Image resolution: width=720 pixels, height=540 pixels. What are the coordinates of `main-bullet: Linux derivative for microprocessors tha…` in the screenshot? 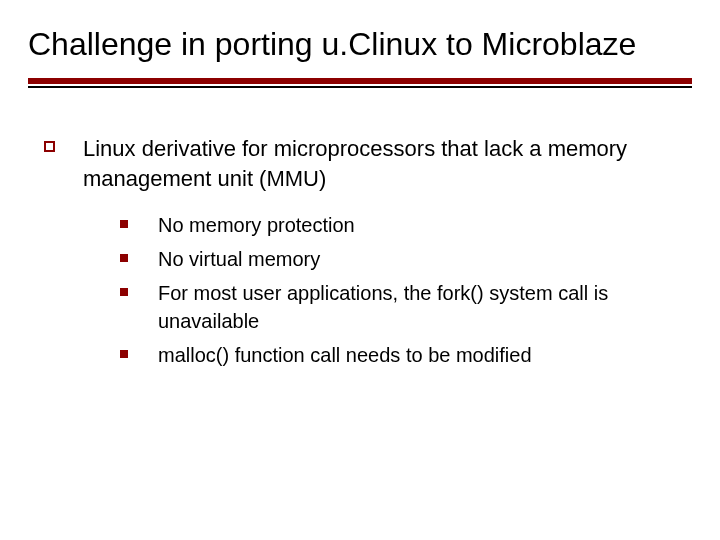 It's located at (368, 164).